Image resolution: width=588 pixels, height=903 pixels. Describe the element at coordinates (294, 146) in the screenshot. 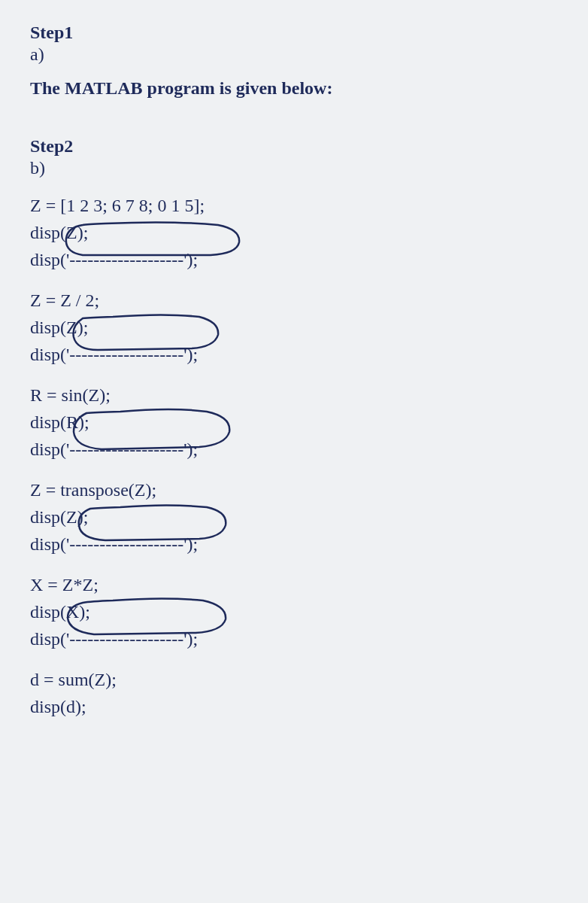

I see `step2-heading: Step2` at that location.